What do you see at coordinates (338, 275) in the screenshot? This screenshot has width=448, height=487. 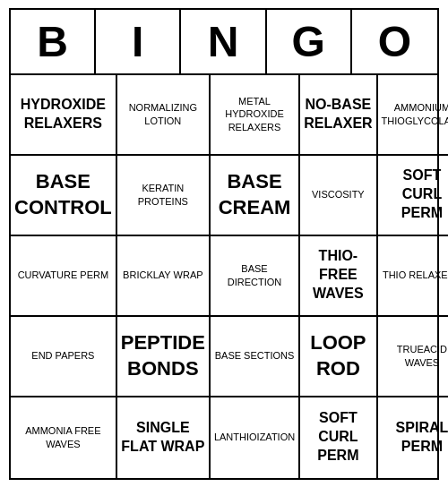 I see `cell-text: THIO-FREE WAVES` at bounding box center [338, 275].